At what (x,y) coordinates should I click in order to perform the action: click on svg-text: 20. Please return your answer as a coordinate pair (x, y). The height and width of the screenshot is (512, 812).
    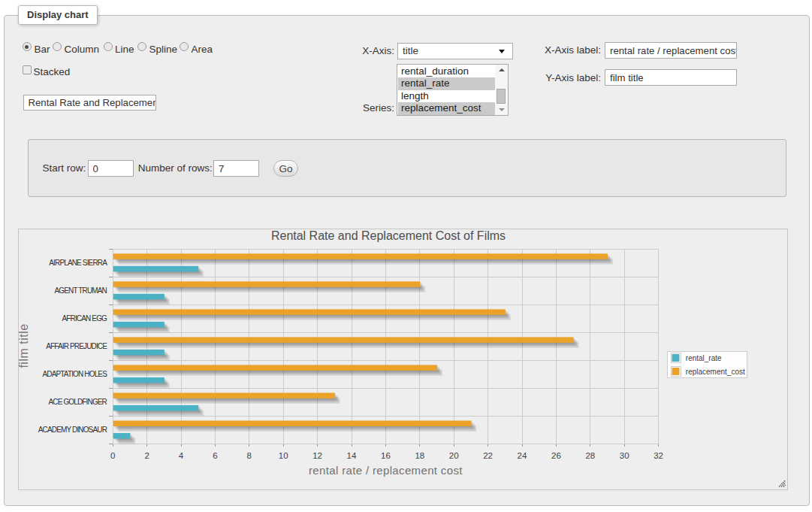
    Looking at the image, I should click on (454, 456).